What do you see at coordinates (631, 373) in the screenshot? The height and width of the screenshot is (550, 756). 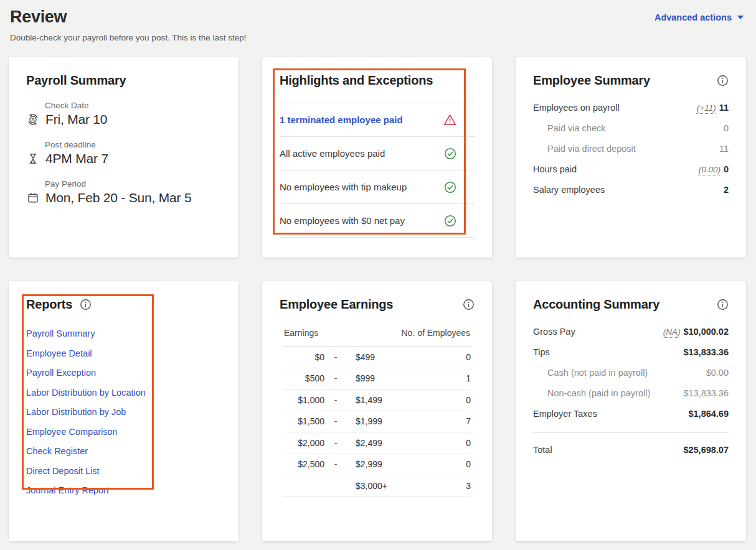 I see `accounting-row-cash-tips: Cash (not paid in payroll) $0.00` at bounding box center [631, 373].